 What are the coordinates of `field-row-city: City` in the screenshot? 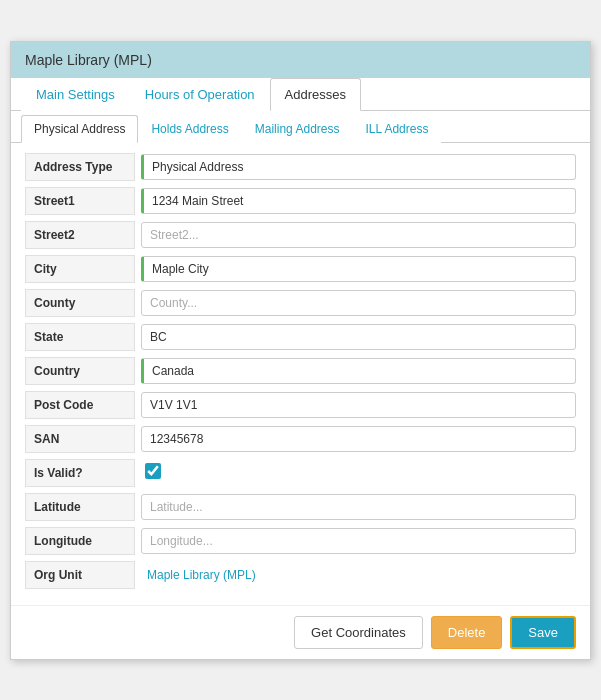 It's located at (300, 269).